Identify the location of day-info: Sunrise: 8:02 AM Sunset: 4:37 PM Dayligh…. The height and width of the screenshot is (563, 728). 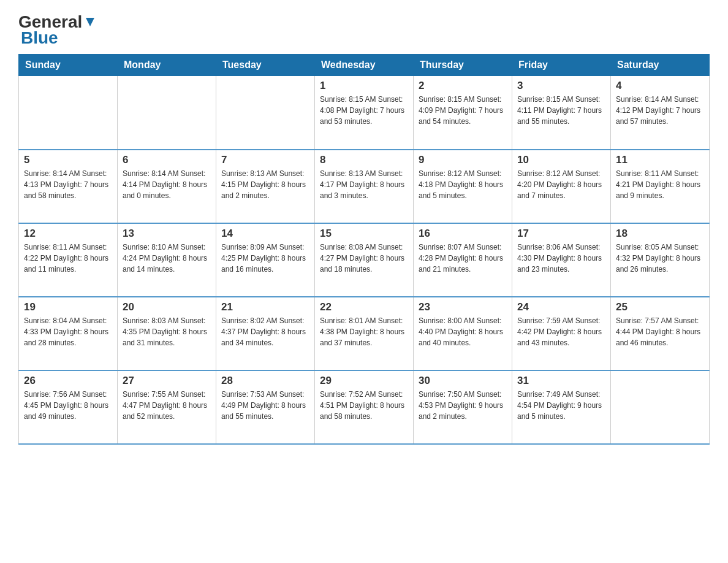
(265, 332).